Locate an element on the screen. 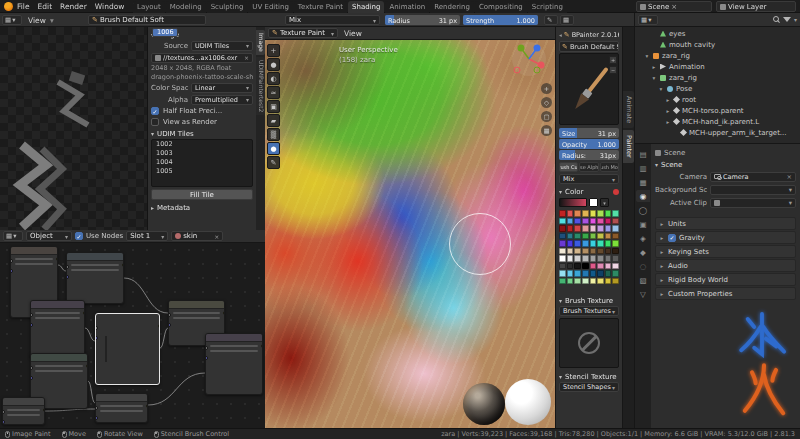 Image resolution: width=800 pixels, height=439 pixels. brush-texture-preview is located at coordinates (589, 343).